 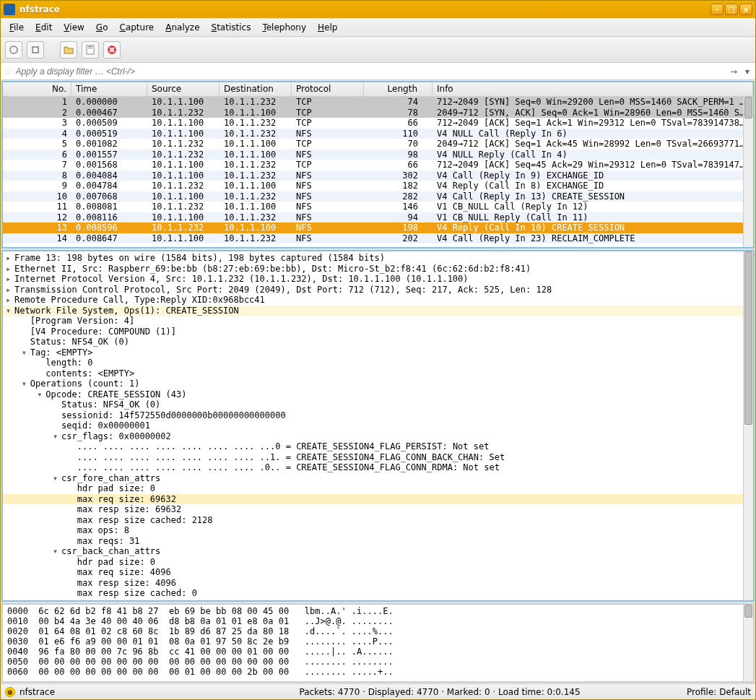 I want to click on close-button: ×, so click(x=746, y=9).